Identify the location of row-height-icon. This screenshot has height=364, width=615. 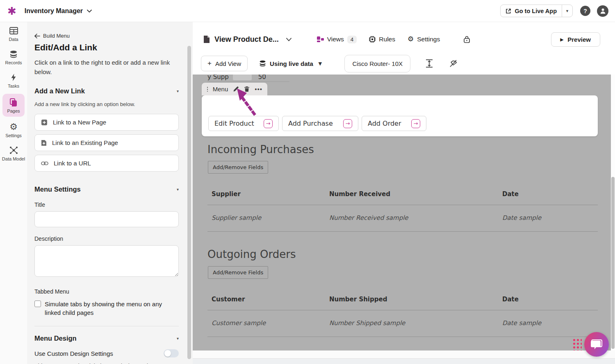
(429, 63).